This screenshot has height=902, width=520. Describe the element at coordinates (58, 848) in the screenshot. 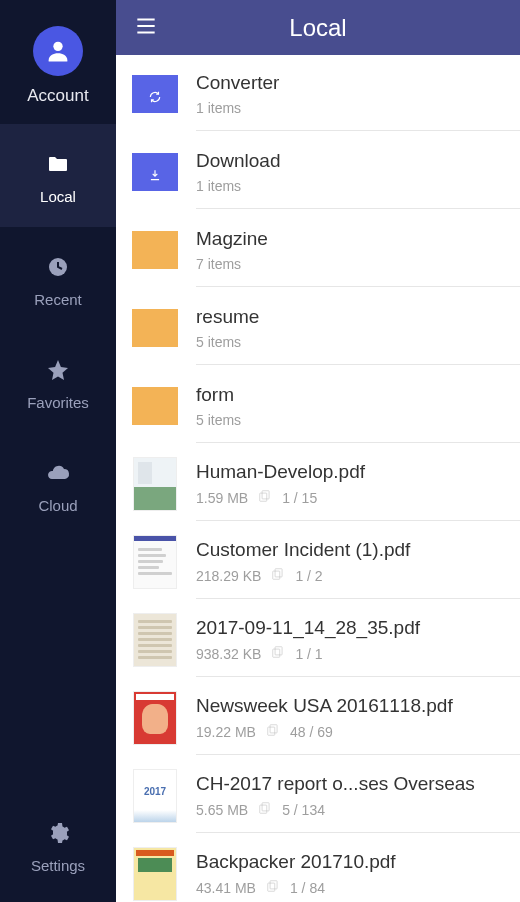

I see `sidebar-item-settings: Settings` at that location.